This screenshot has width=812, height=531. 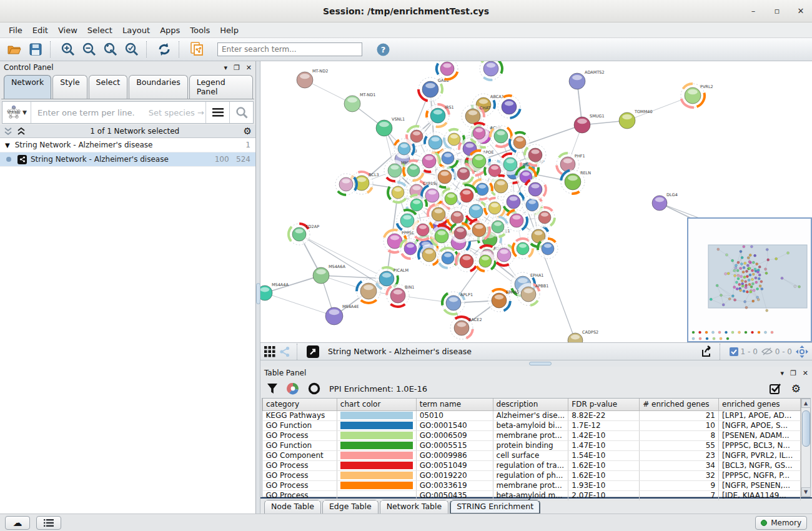 I want to click on column-header-description: description, so click(x=531, y=405).